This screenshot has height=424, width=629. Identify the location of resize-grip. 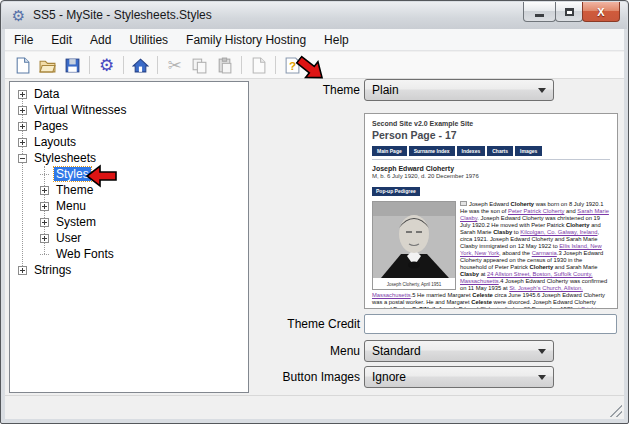
(616, 410).